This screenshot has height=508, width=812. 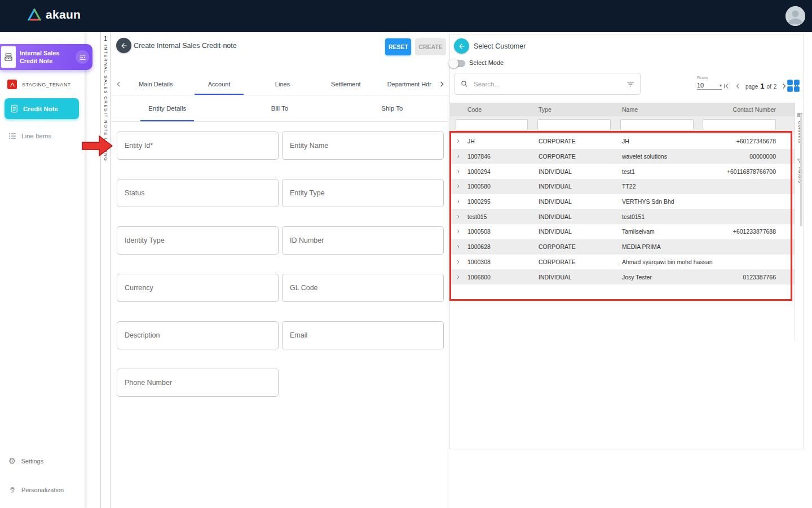 I want to click on row-name: MEDIA PRIMA, so click(x=642, y=247).